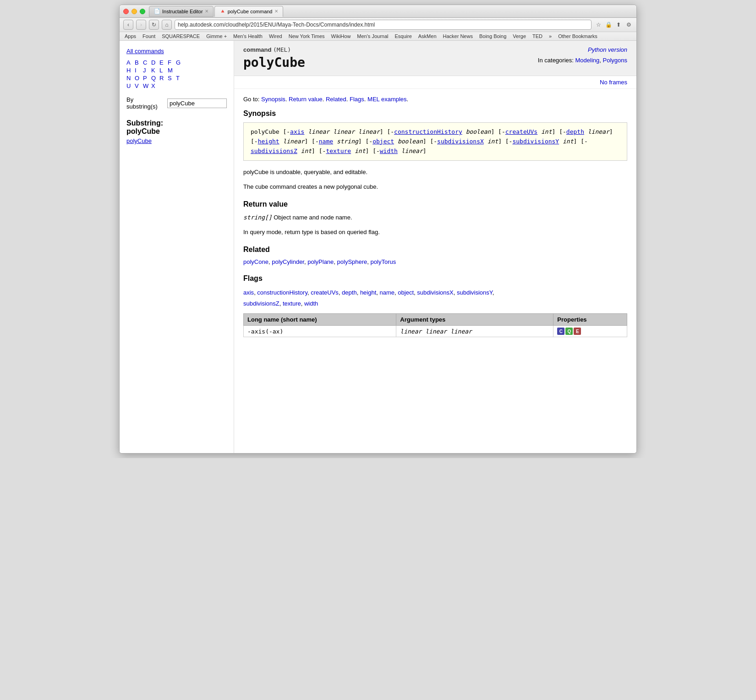 This screenshot has height=700, width=756. What do you see at coordinates (273, 99) in the screenshot?
I see `goto-synopsis: Synopsis` at bounding box center [273, 99].